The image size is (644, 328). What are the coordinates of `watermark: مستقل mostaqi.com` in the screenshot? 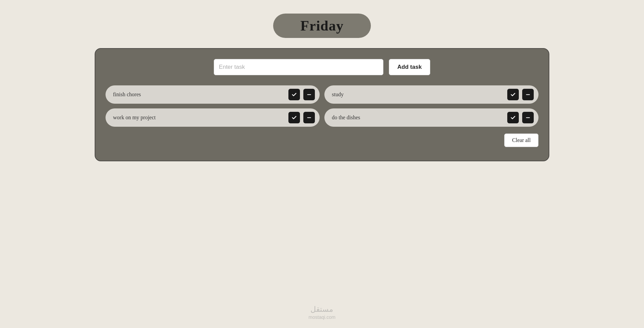 It's located at (322, 312).